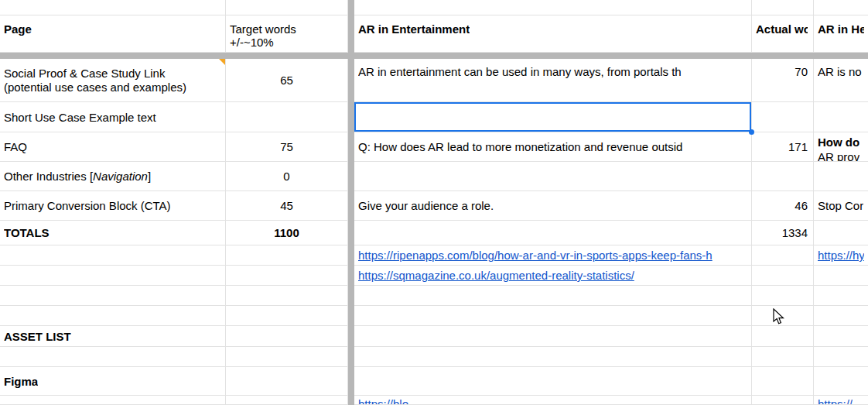  What do you see at coordinates (553, 8) in the screenshot?
I see `cell-c-r1` at bounding box center [553, 8].